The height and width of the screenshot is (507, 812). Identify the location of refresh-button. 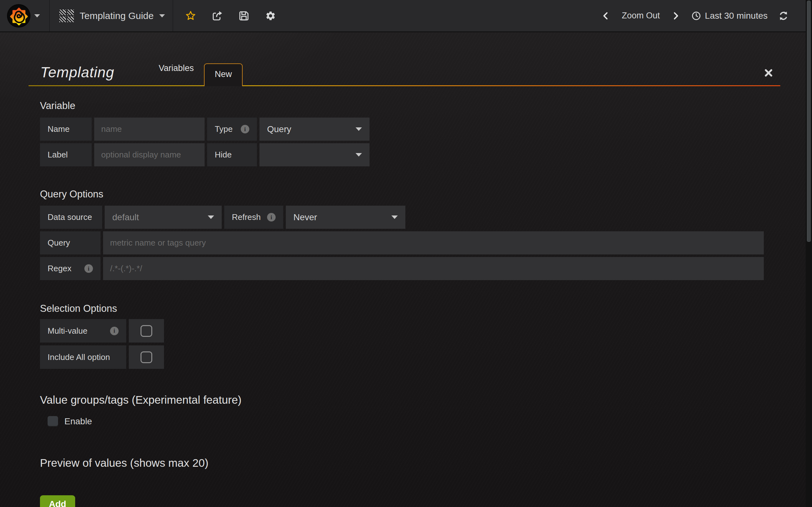
(783, 16).